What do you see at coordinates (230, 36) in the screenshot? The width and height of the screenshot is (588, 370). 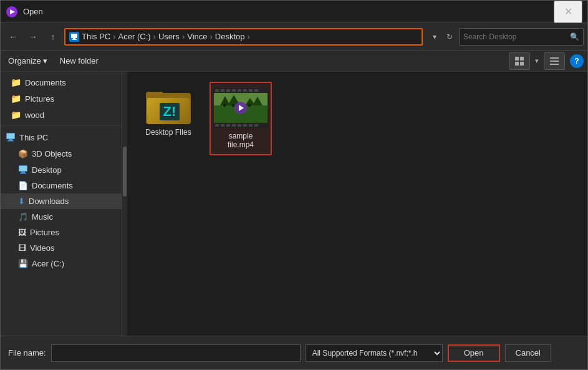 I see `path-segment-5: Desktop` at bounding box center [230, 36].